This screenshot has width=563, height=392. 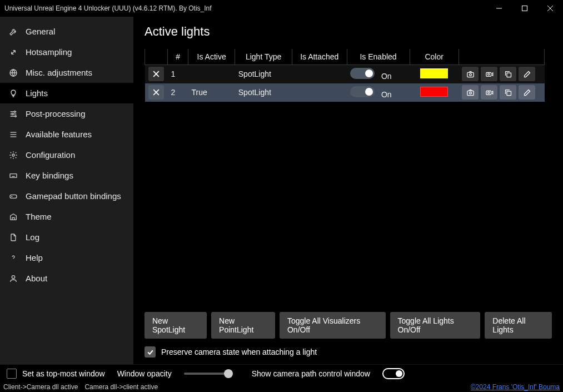 I want to click on delete-all-button: Delete All Lights, so click(x=518, y=325).